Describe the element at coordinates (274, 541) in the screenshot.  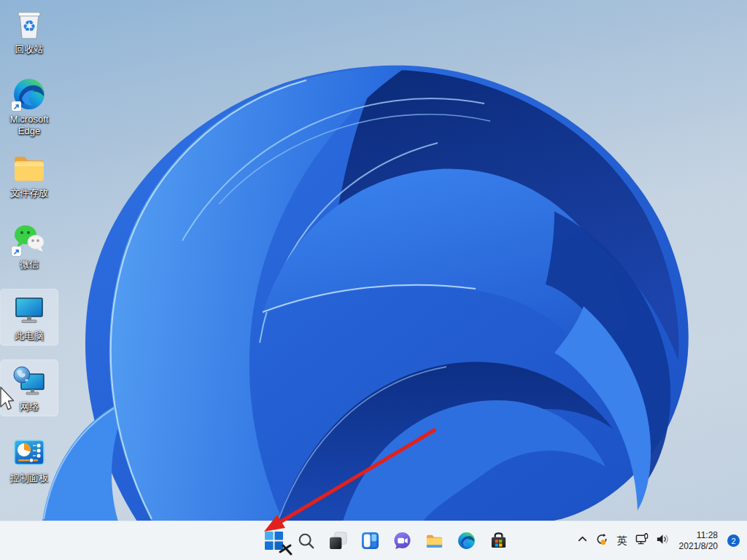
I see `start-button` at that location.